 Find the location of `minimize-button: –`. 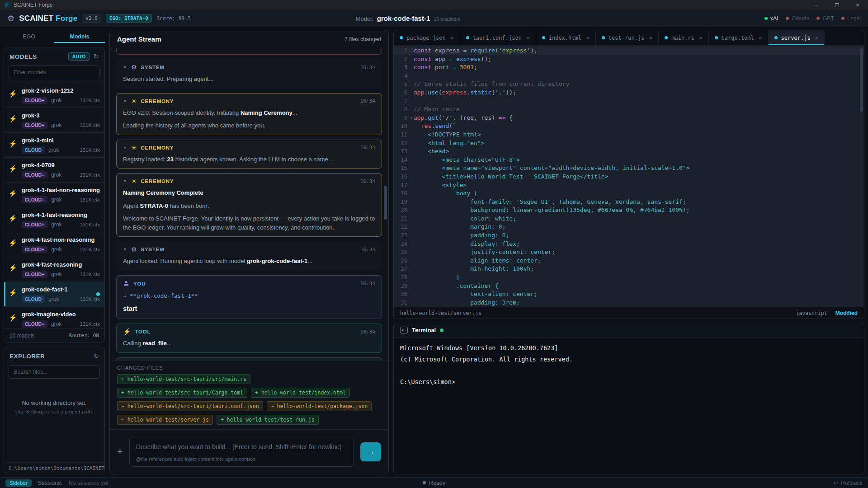

minimize-button: – is located at coordinates (816, 5).